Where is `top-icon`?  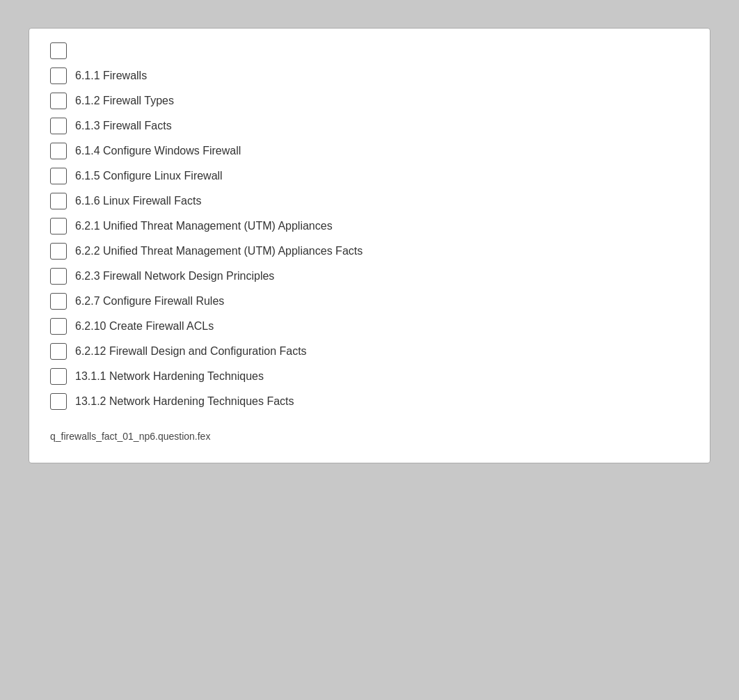
top-icon is located at coordinates (58, 51).